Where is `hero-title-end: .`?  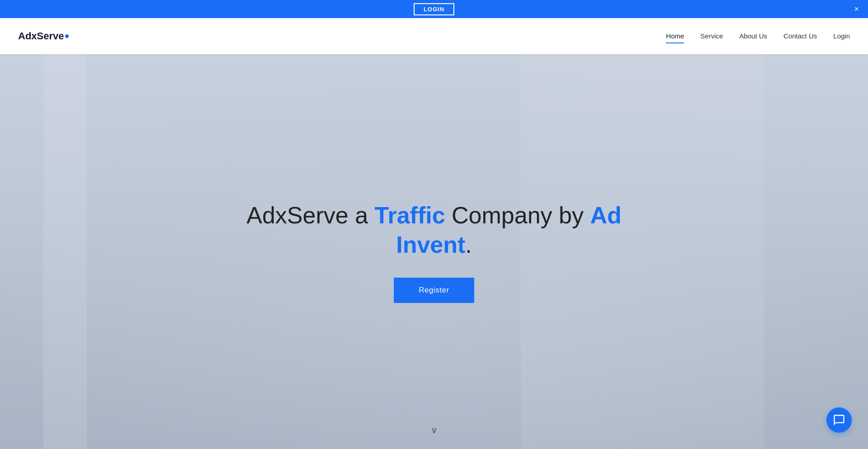 hero-title-end: . is located at coordinates (468, 245).